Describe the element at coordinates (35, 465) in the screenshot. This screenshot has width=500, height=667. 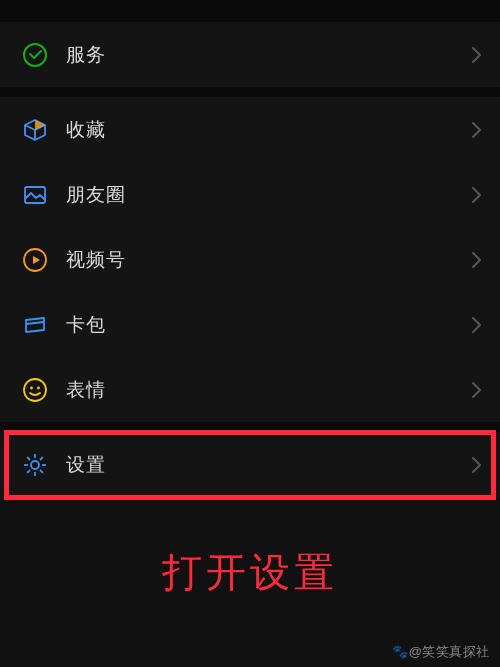
I see `gear-icon` at that location.